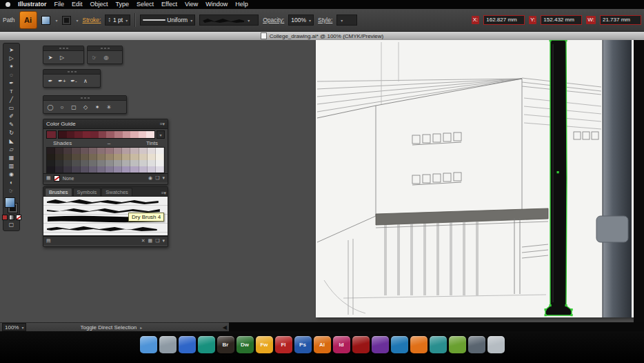  I want to click on stroke-dropdown-icon: ▾, so click(77, 21).